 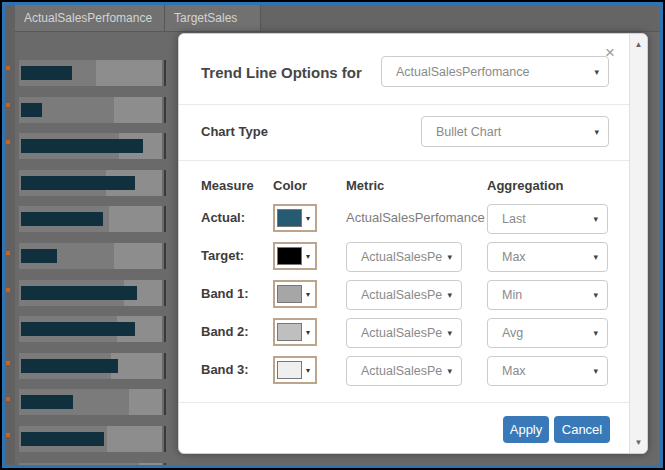 What do you see at coordinates (548, 371) in the screenshot?
I see `aggregation-select-band3: Max ▾` at bounding box center [548, 371].